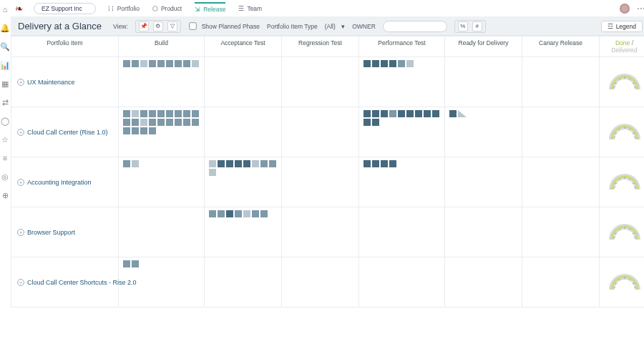 Image resolution: width=644 pixels, height=359 pixels. What do you see at coordinates (158, 26) in the screenshot?
I see `view-buttons: 📌 ⚙ ▽` at bounding box center [158, 26].